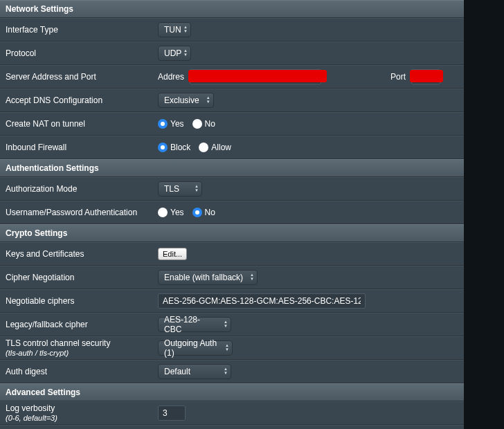  Describe the element at coordinates (190, 124) in the screenshot. I see `radio-group-create-nat: Yes No` at that location.